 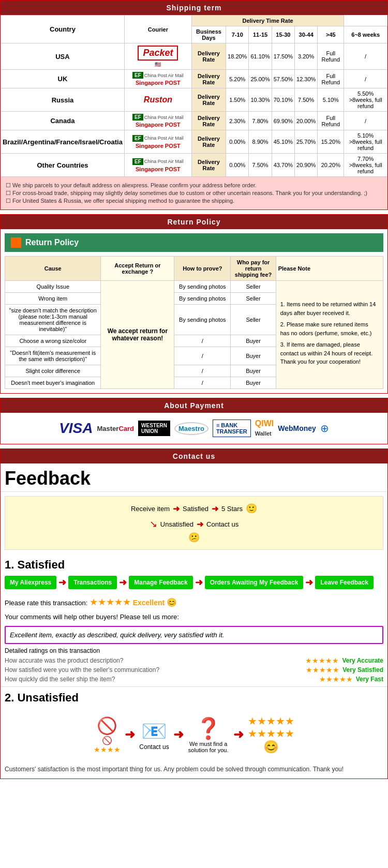 What do you see at coordinates (158, 57) in the screenshot?
I see `courier-cell: Packet🇺🇸` at bounding box center [158, 57].